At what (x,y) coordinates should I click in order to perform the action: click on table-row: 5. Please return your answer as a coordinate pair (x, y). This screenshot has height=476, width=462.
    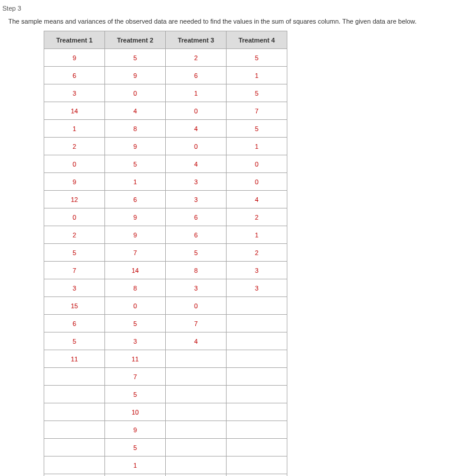
    Looking at the image, I should click on (166, 448).